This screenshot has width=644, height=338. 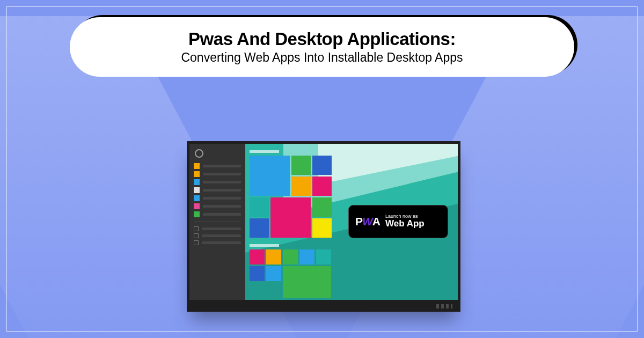 I want to click on title-card: Pwas And Desktop Applications: Convertin…, so click(x=322, y=47).